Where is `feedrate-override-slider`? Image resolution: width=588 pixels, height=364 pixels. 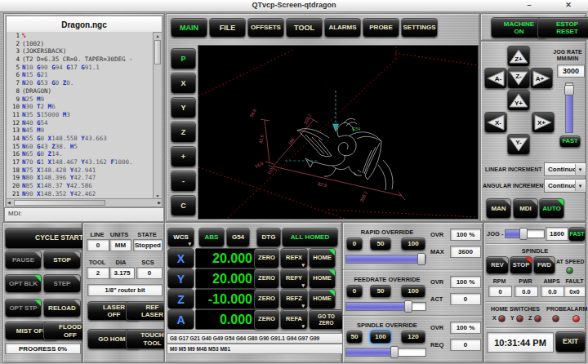 feedrate-override-slider is located at coordinates (385, 307).